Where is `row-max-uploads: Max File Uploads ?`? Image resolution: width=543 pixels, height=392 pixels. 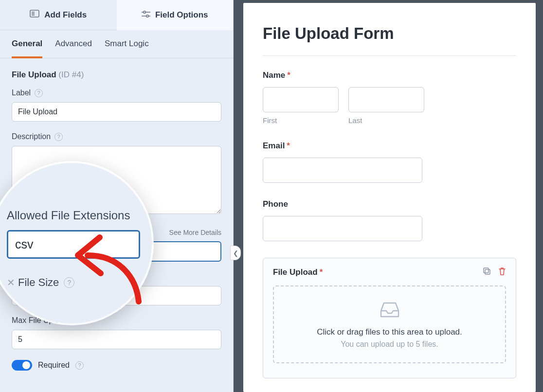 row-max-uploads: Max File Uploads ? is located at coordinates (117, 333).